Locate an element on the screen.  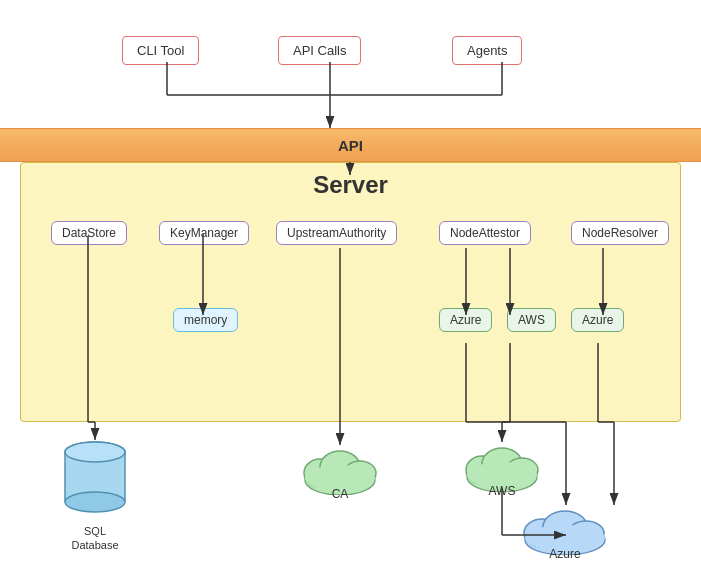
agents-box: Agents is located at coordinates (487, 50).